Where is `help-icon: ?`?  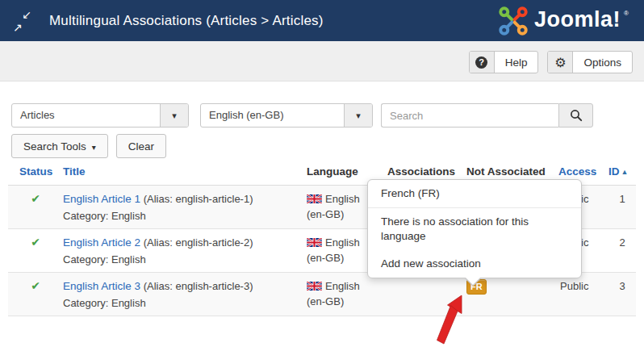
help-icon: ? is located at coordinates (483, 62).